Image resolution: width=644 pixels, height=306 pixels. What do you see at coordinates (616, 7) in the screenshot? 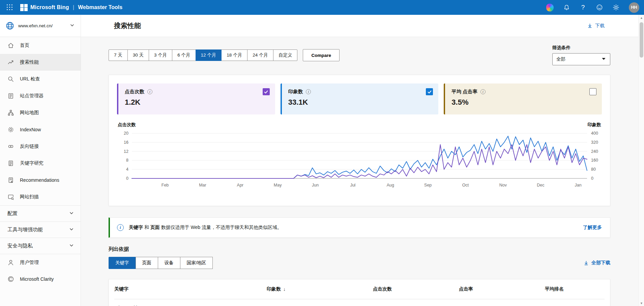
I see `settings-gear-icon` at bounding box center [616, 7].